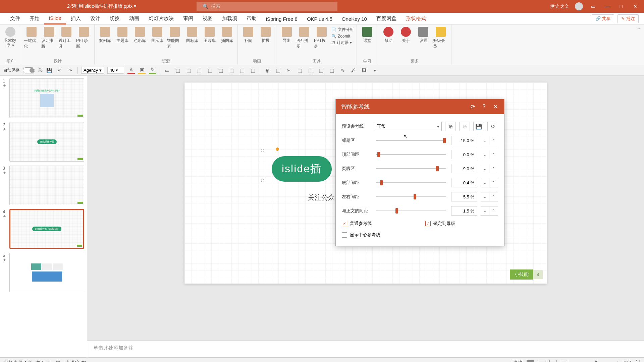 The width and height of the screenshot is (644, 362). Describe the element at coordinates (574, 361) in the screenshot. I see `zoom-out-icon: −` at that location.